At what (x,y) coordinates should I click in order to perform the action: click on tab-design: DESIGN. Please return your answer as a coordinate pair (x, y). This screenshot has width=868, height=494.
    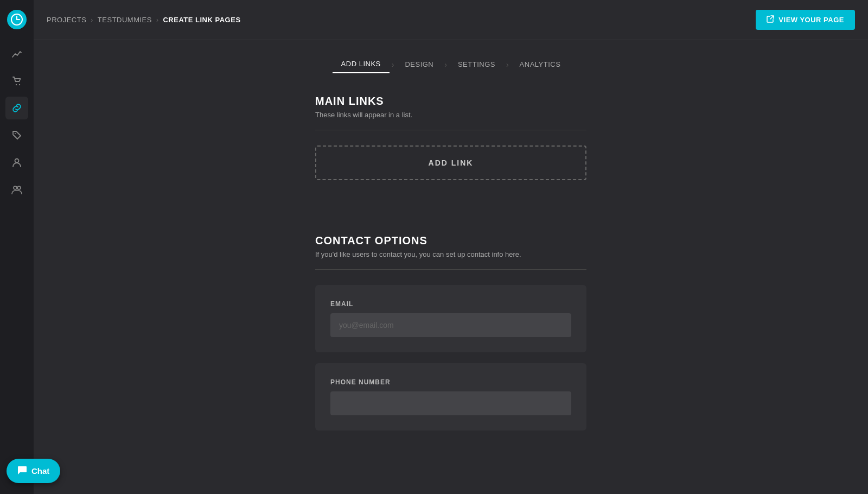
    Looking at the image, I should click on (419, 64).